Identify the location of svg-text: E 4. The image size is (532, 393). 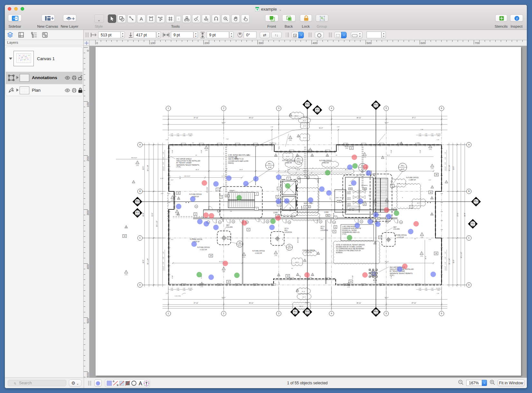
(317, 109).